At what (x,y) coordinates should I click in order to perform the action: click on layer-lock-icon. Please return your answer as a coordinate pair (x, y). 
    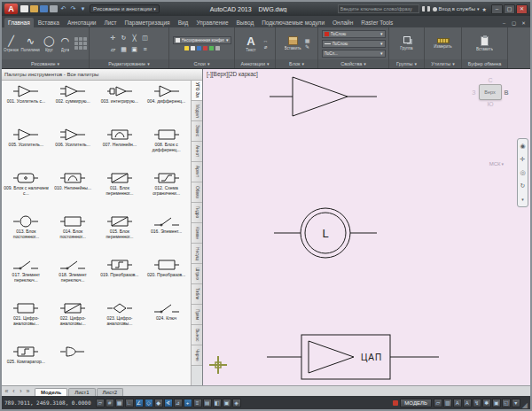
    Looking at the image, I should click on (199, 48).